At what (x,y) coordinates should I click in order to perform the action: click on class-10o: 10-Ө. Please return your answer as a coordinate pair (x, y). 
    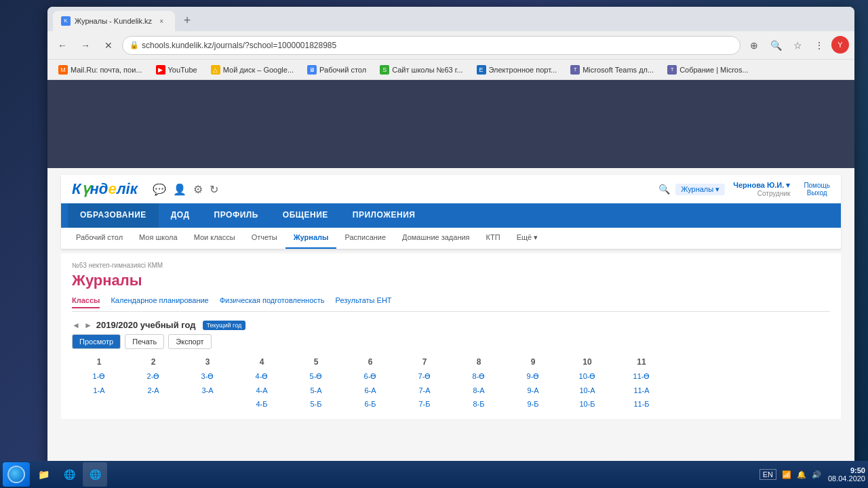
    Looking at the image, I should click on (587, 377).